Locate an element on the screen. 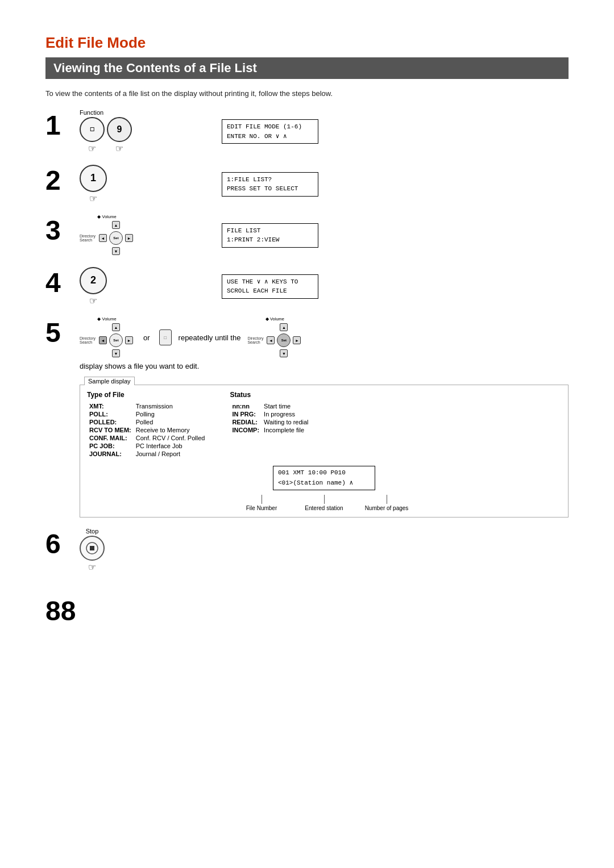 This screenshot has height=868, width=614. key-wrapper-func: ☐ ☞ is located at coordinates (92, 135).